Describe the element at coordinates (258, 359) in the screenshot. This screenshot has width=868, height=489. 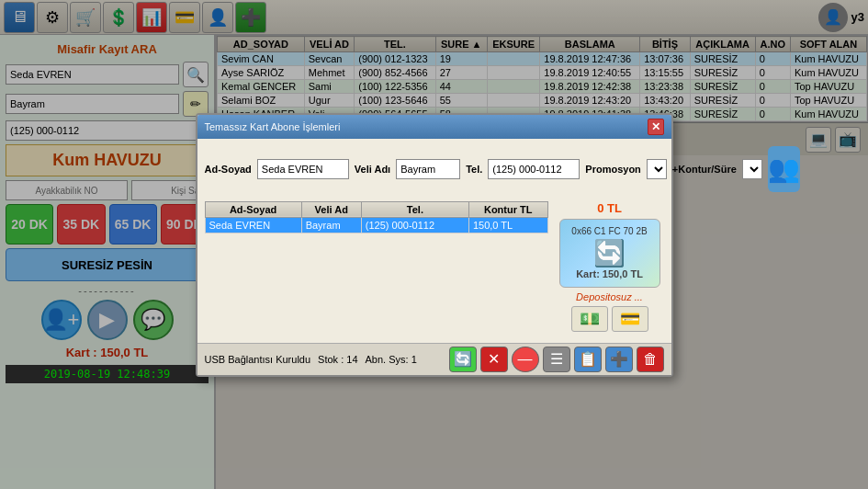
I see `usb-status-label: USB Bağlantısı Kuruldu` at that location.